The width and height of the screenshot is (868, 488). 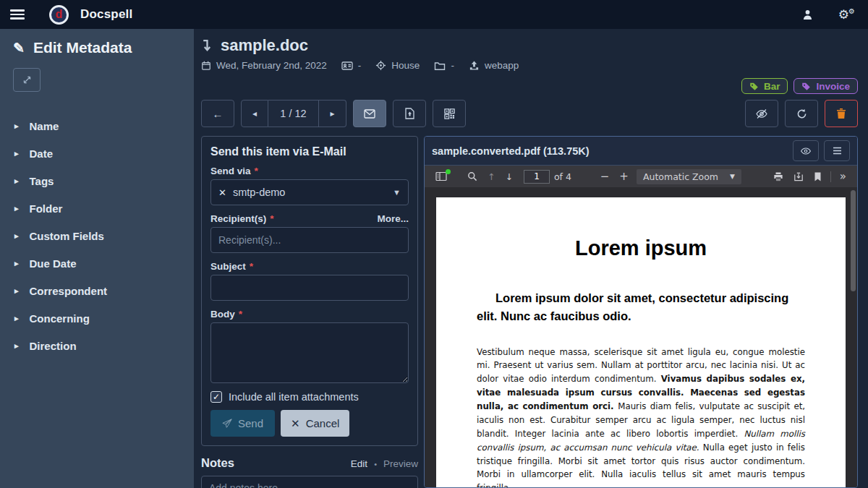 What do you see at coordinates (441, 176) in the screenshot?
I see `pdf-sidebar-toggle-button` at bounding box center [441, 176].